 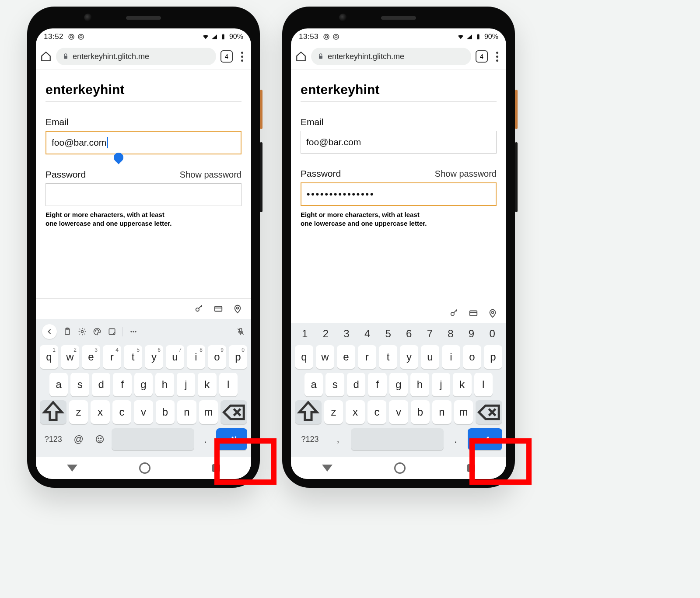 I want to click on key-0: 0, so click(x=492, y=334).